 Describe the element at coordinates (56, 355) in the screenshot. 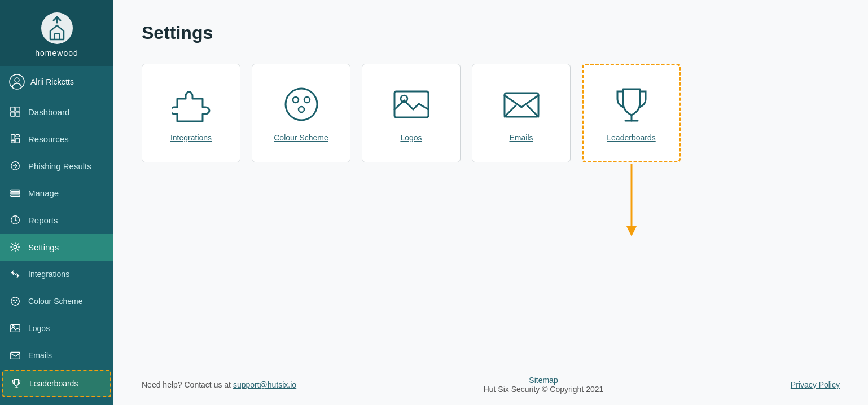

I see `sidebar-item-emails: Emails` at that location.